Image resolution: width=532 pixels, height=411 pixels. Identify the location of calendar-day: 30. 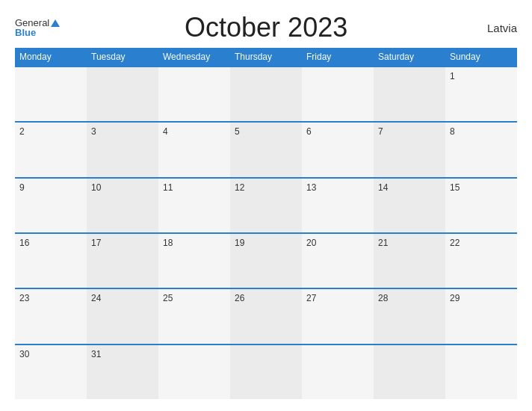
(51, 372).